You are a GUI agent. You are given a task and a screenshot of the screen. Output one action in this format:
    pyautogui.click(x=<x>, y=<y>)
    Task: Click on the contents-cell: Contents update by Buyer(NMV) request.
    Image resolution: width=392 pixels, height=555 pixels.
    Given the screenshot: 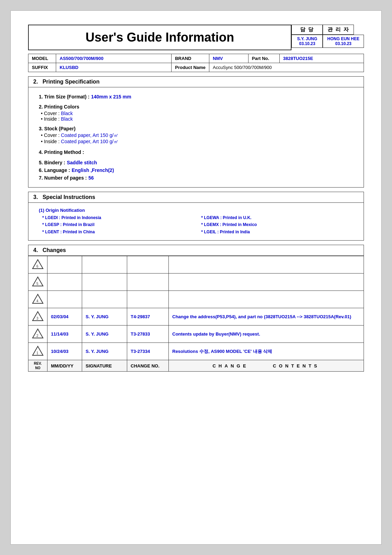 What is the action you would take?
    pyautogui.click(x=266, y=334)
    